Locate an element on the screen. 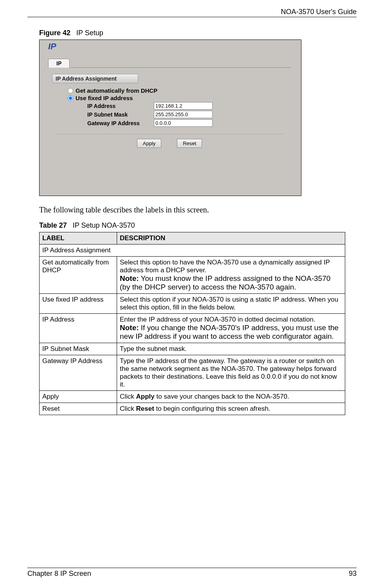 Image resolution: width=384 pixels, height=588 pixels. ip-desc-text: Enter the IP address of your NOA-3570 in… is located at coordinates (218, 319).